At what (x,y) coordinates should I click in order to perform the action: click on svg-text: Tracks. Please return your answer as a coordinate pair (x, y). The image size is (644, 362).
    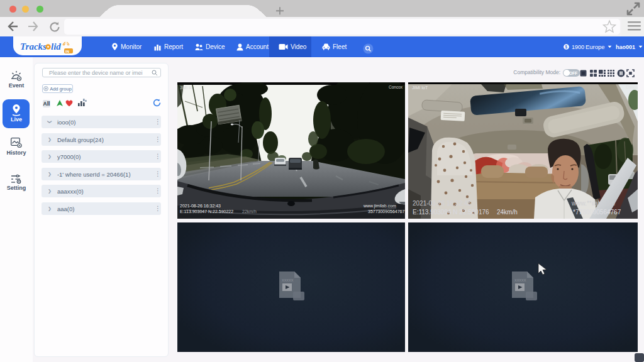
    Looking at the image, I should click on (33, 47).